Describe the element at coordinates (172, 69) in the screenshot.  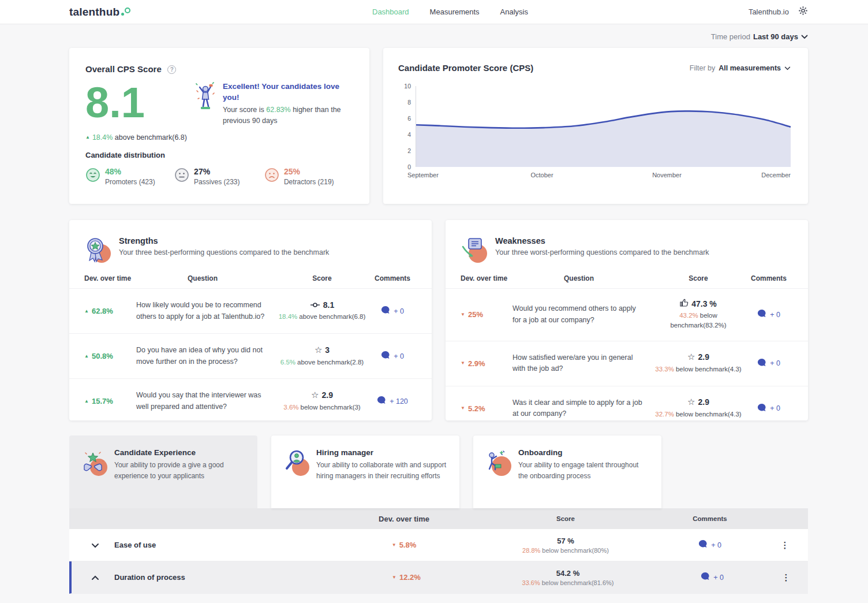
I see `help-icon: ?` at that location.